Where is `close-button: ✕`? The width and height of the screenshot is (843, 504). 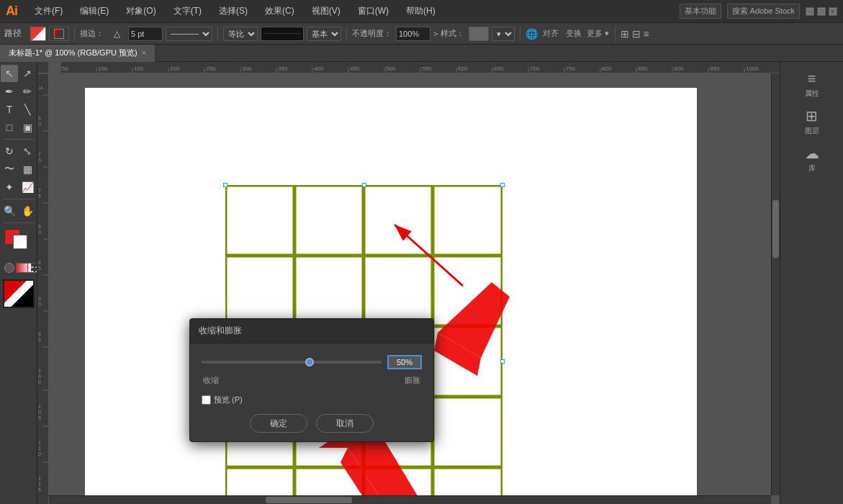 close-button: ✕ is located at coordinates (833, 12).